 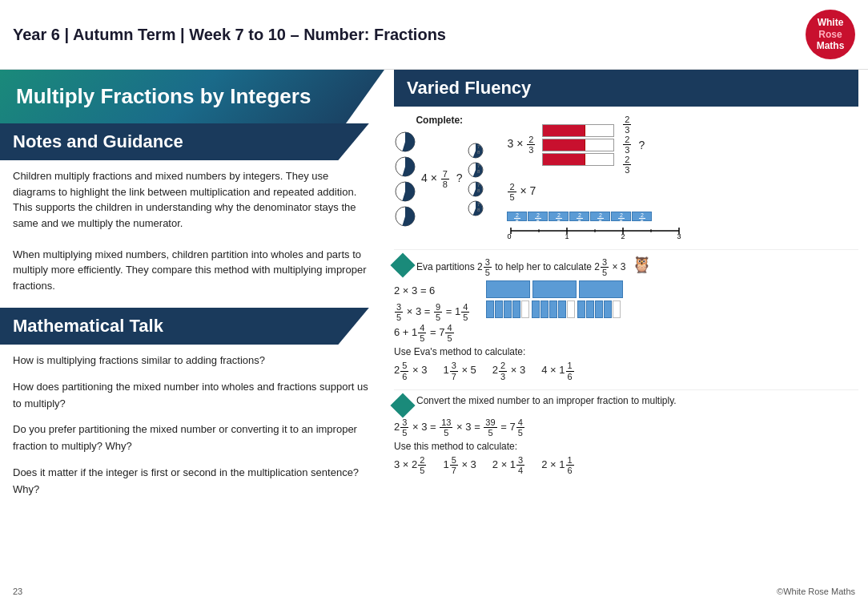 I want to click on use-eva-method-text: Use Eva's method to calculate:, so click(x=626, y=352).